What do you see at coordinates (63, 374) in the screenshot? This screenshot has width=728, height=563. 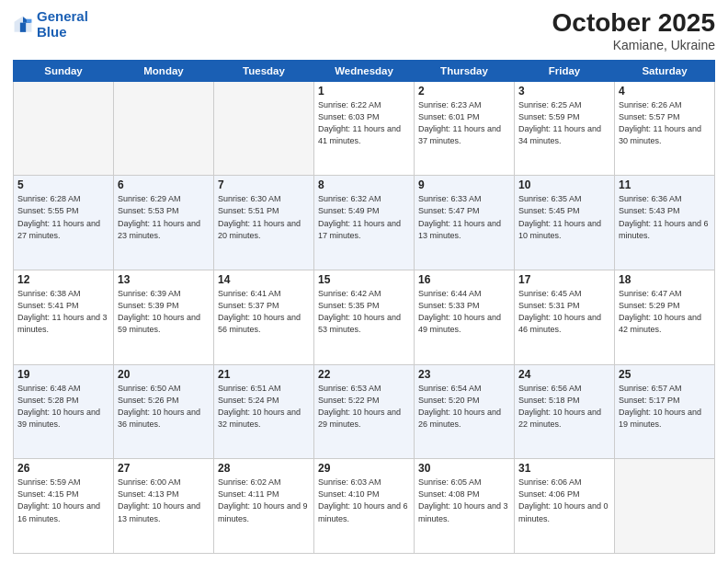 I see `day-number: 19` at bounding box center [63, 374].